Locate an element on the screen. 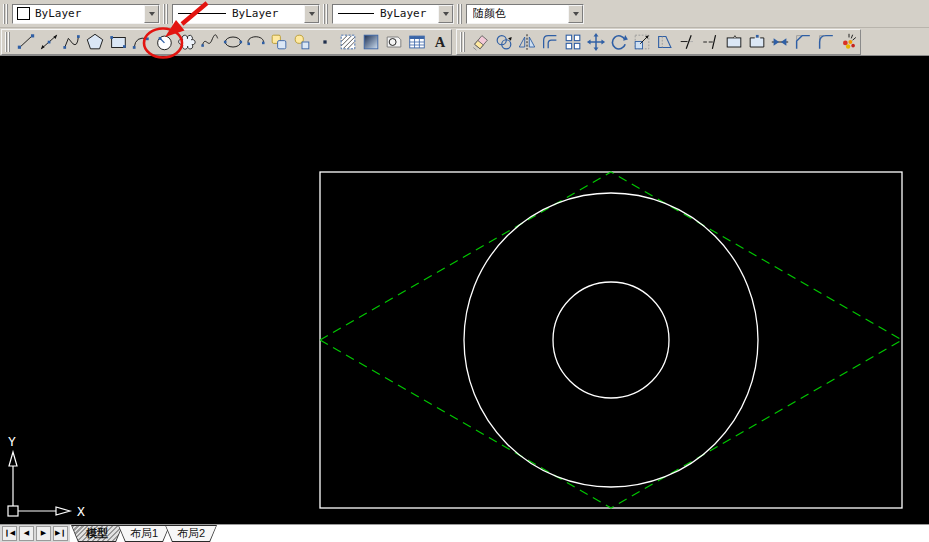 The width and height of the screenshot is (929, 542). scale-button is located at coordinates (642, 42).